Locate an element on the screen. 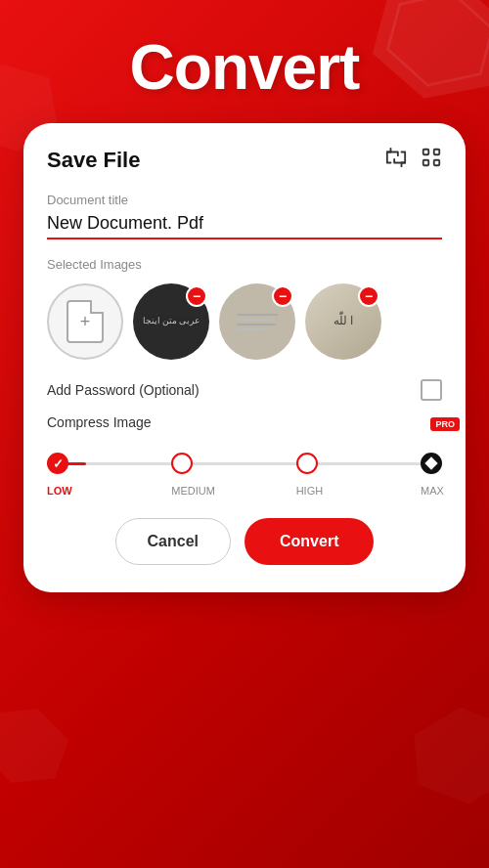 This screenshot has height=868, width=489. pro-badge: PRO is located at coordinates (445, 424).